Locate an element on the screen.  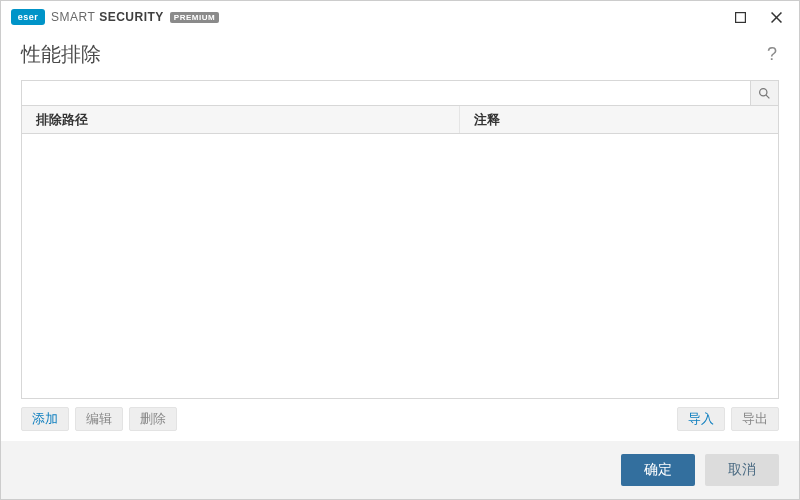
dialog-footer: 确定 取消 is located at coordinates (400, 470).